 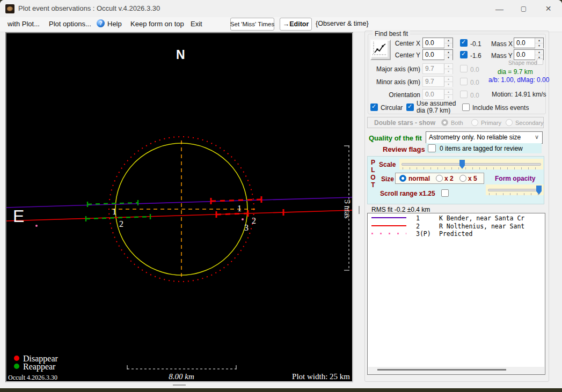 I want to click on form-opacity-label: Form opacity, so click(x=515, y=179).